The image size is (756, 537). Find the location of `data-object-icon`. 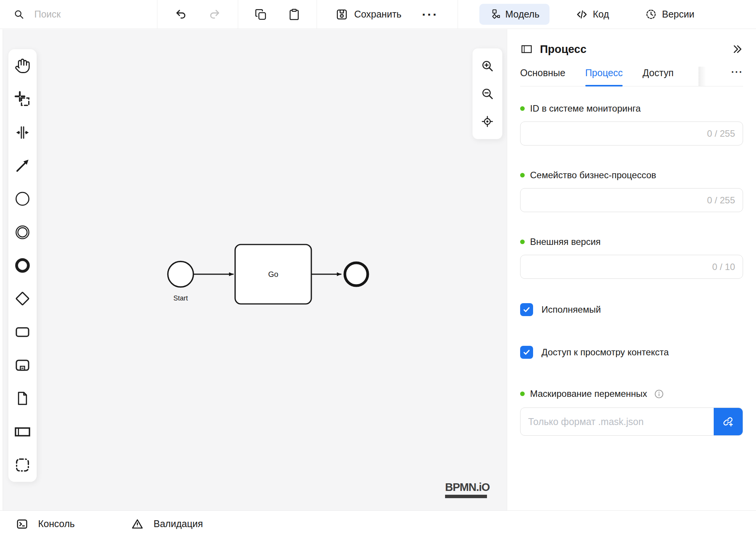

data-object-icon is located at coordinates (22, 398).